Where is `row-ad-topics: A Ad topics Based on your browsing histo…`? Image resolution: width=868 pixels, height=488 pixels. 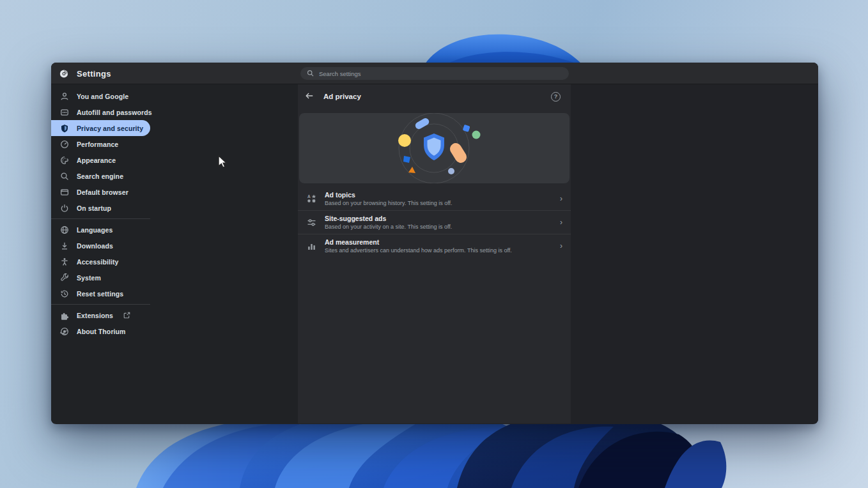
row-ad-topics: A Ad topics Based on your browsing histo… is located at coordinates (435, 198).